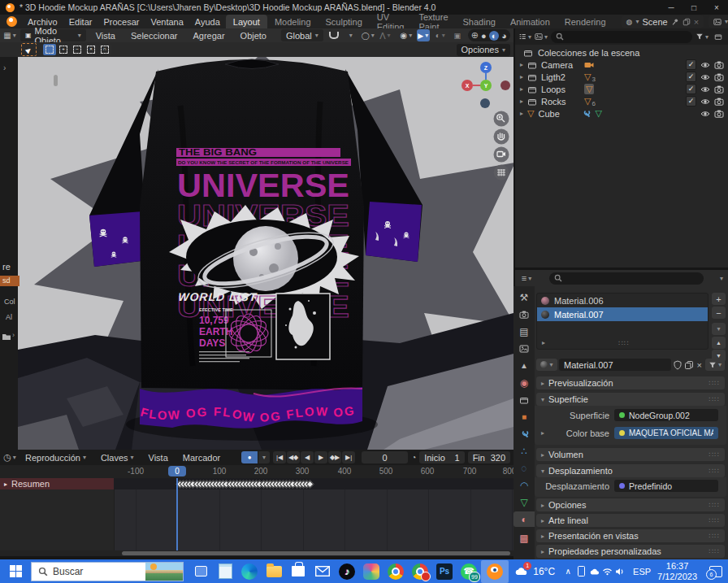  I want to click on shading-rendered-button: ◕, so click(504, 36).